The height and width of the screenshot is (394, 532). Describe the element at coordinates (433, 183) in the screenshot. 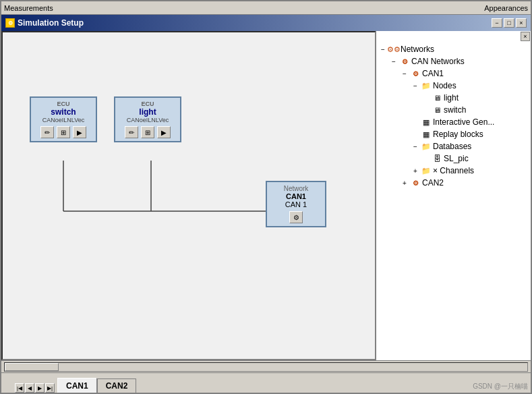

I see `tree-label-can2: CAN2` at that location.